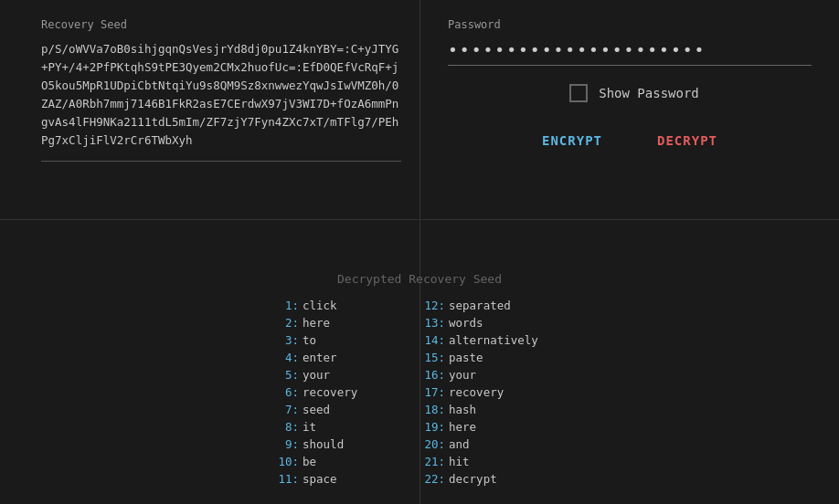 The height and width of the screenshot is (504, 839). What do you see at coordinates (572, 141) in the screenshot?
I see `encrypt-button: ENCRYPT` at bounding box center [572, 141].